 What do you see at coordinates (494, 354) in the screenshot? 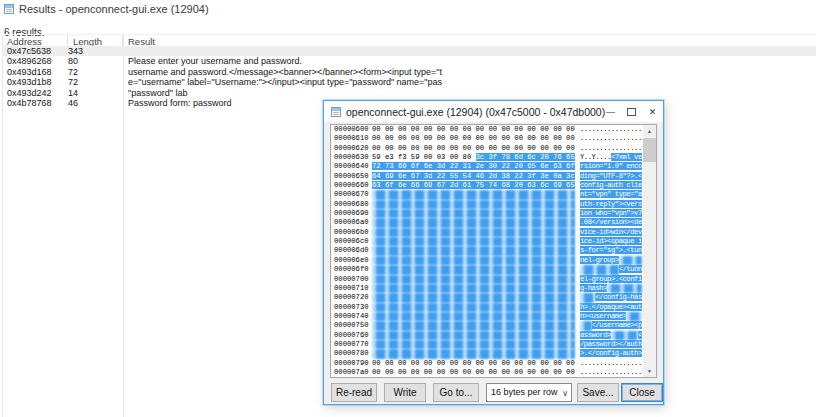
I see `hex-row: 00000780>.</config-auth>` at bounding box center [494, 354].